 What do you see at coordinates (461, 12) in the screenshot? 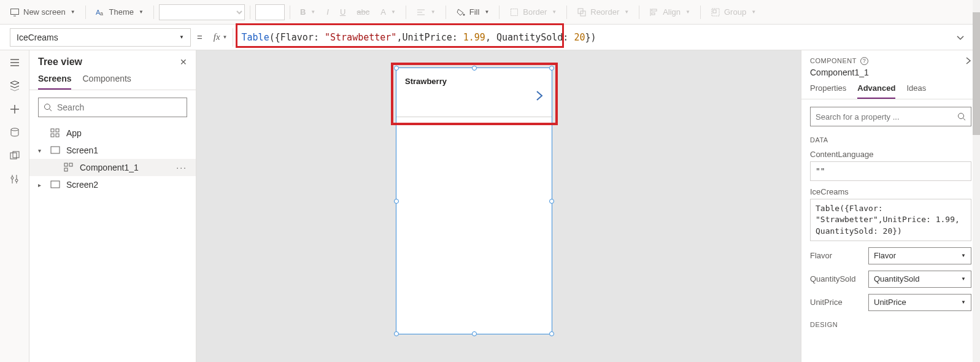
I see `fill-icon` at bounding box center [461, 12].